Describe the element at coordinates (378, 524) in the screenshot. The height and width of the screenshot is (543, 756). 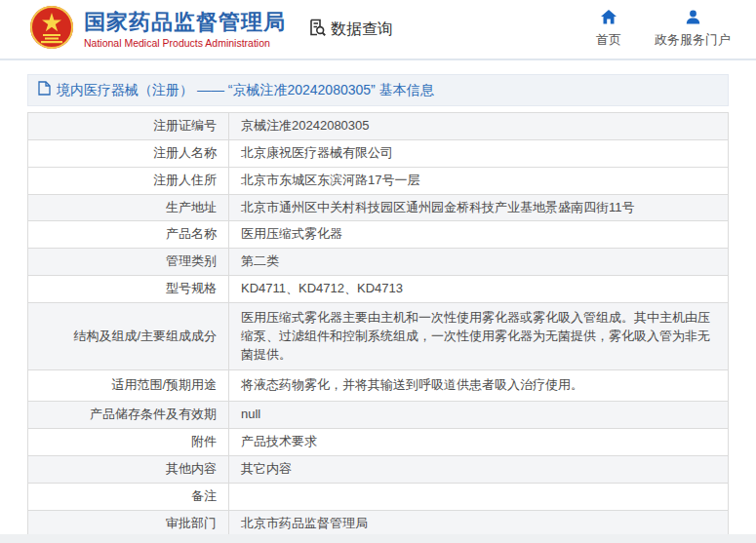
I see `table-row: 审批部门 北京市药品监督管理局` at that location.